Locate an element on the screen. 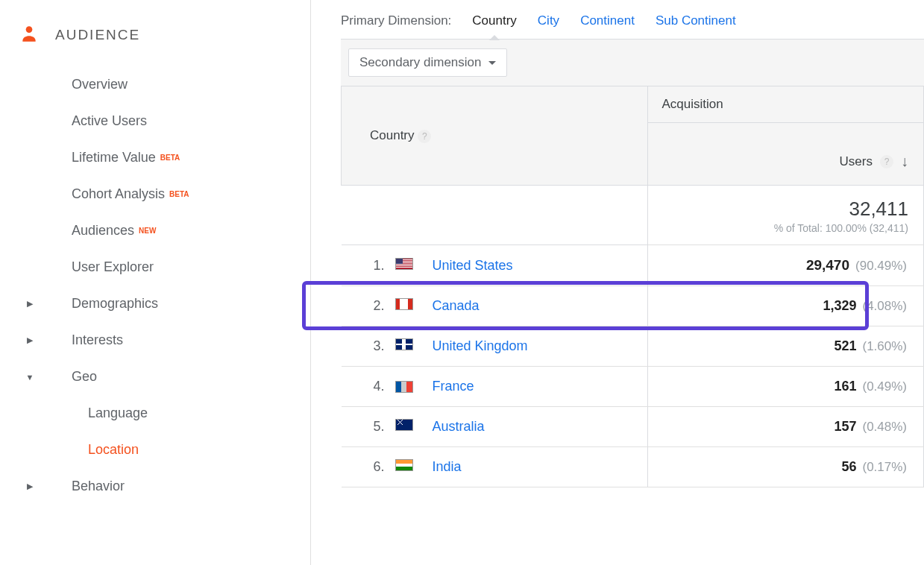 Image resolution: width=924 pixels, height=565 pixels. users-percent: (0.49%) is located at coordinates (884, 386).